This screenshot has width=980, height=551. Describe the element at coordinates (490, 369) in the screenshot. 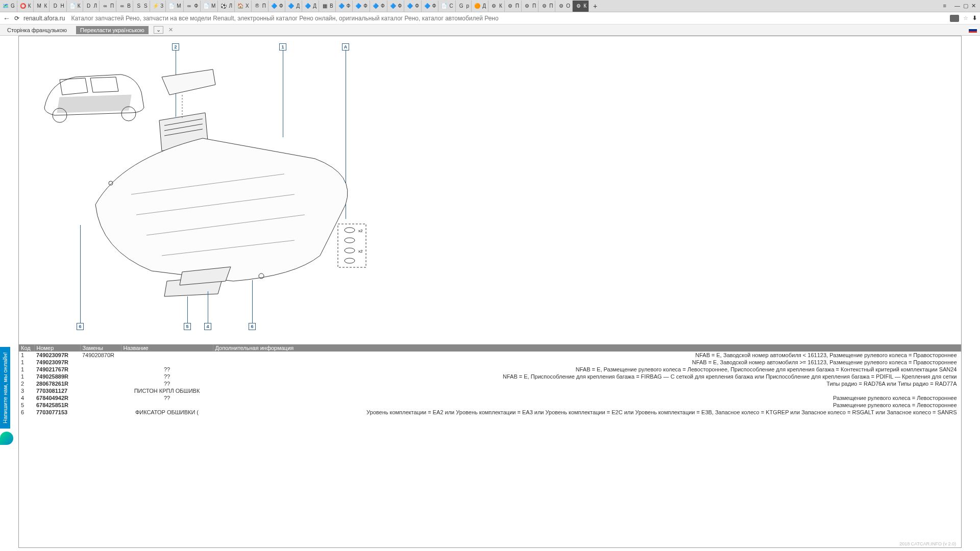

I see `table-row: 1 749021767R ?? NFAB = E, Размещение рул…` at that location.